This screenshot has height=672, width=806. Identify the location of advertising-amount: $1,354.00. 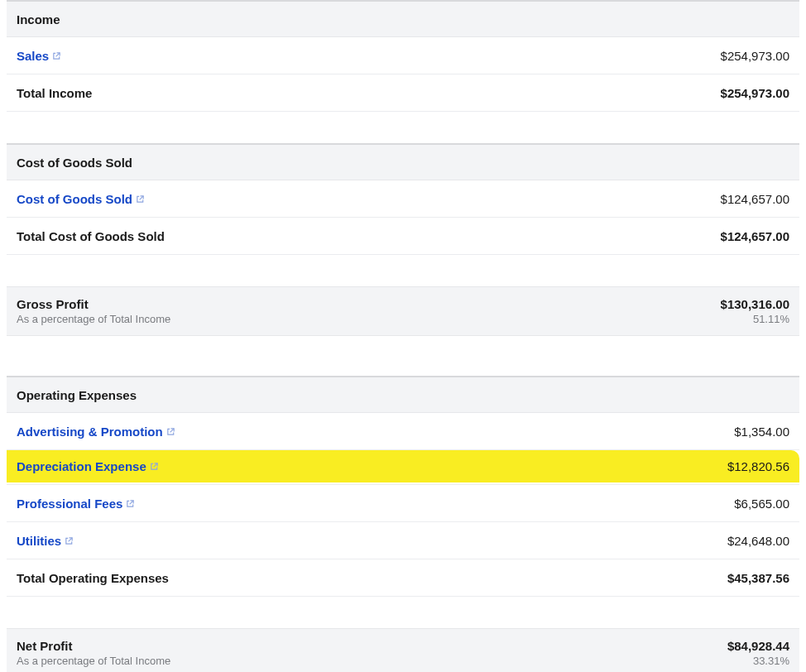
(761, 432).